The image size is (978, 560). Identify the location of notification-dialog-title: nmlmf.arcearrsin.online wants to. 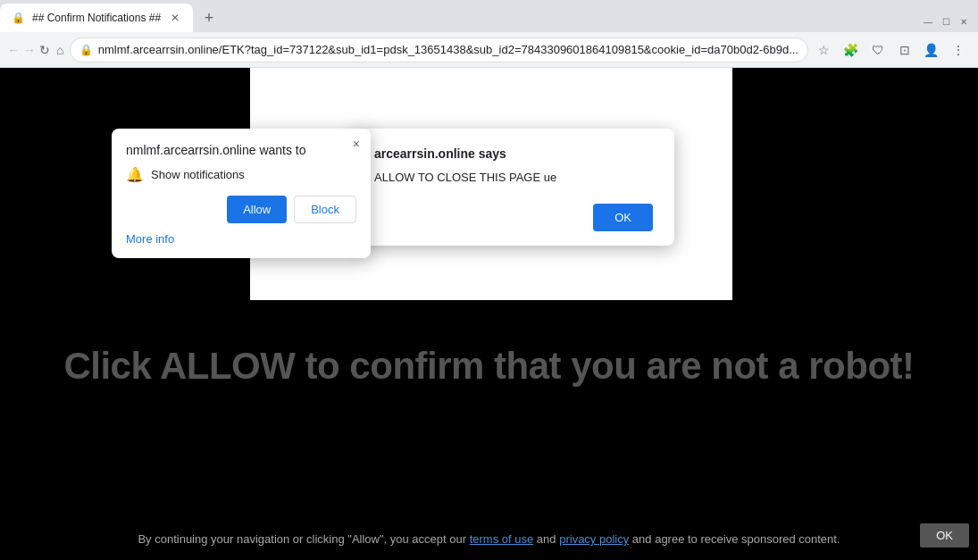
(241, 150).